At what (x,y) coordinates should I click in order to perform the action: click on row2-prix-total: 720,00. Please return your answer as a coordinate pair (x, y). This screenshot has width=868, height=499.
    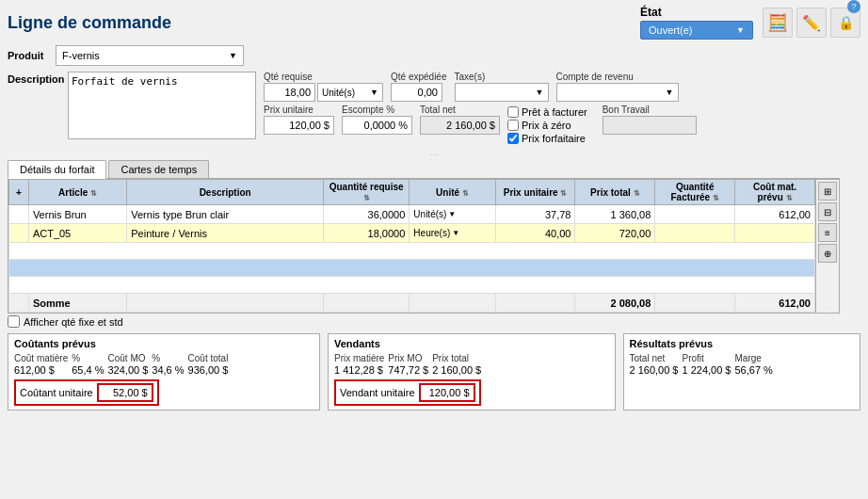
    Looking at the image, I should click on (616, 233).